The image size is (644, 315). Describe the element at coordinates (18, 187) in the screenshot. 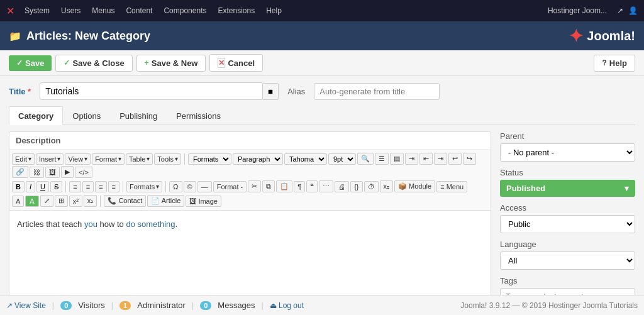

I see `bold-button: B` at that location.